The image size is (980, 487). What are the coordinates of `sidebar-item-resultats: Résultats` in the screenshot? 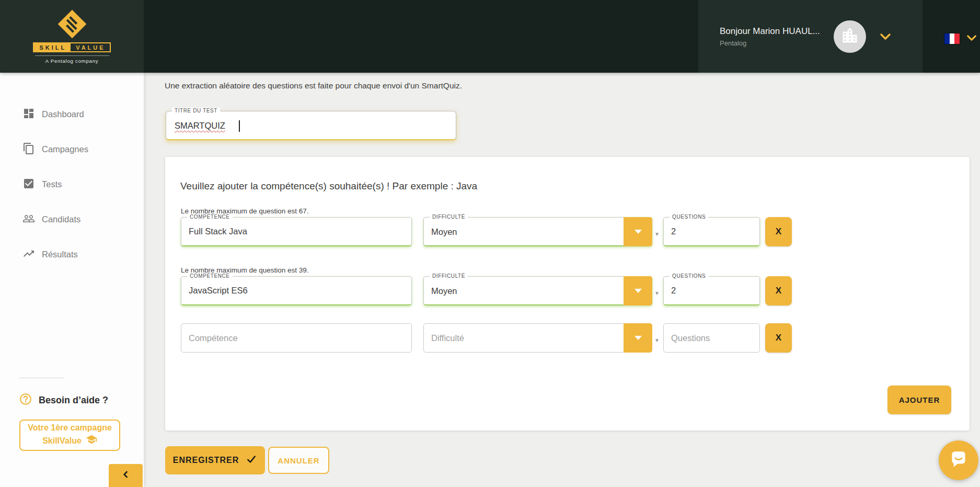 It's located at (72, 254).